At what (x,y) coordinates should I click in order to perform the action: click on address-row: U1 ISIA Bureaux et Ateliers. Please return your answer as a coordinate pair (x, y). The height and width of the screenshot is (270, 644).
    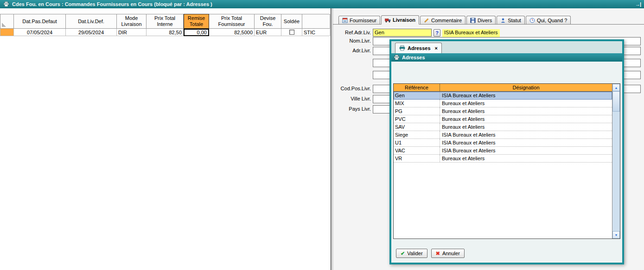
    Looking at the image, I should click on (503, 143).